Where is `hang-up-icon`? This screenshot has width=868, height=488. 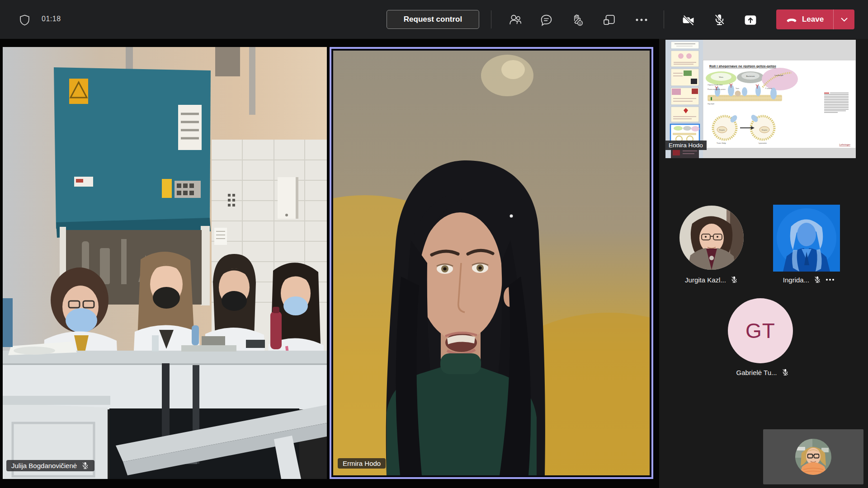 hang-up-icon is located at coordinates (792, 20).